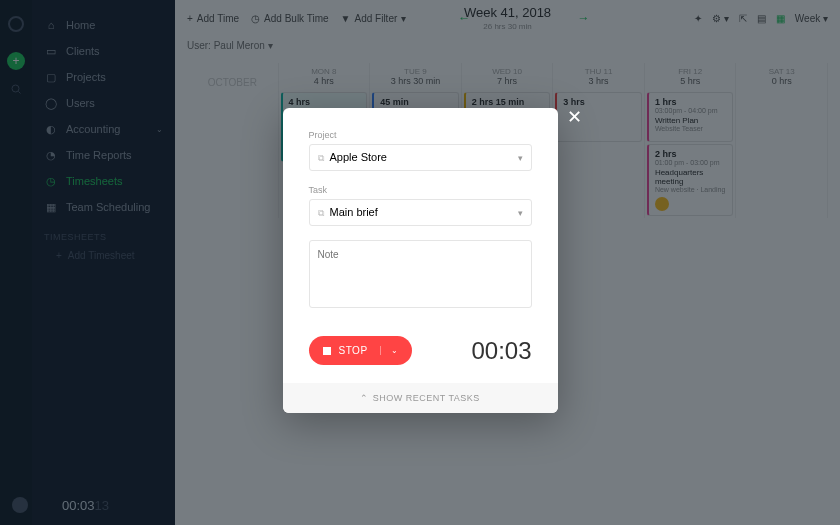  I want to click on show-recent-button: ⌃SHOW RECENT TASKS, so click(420, 398).